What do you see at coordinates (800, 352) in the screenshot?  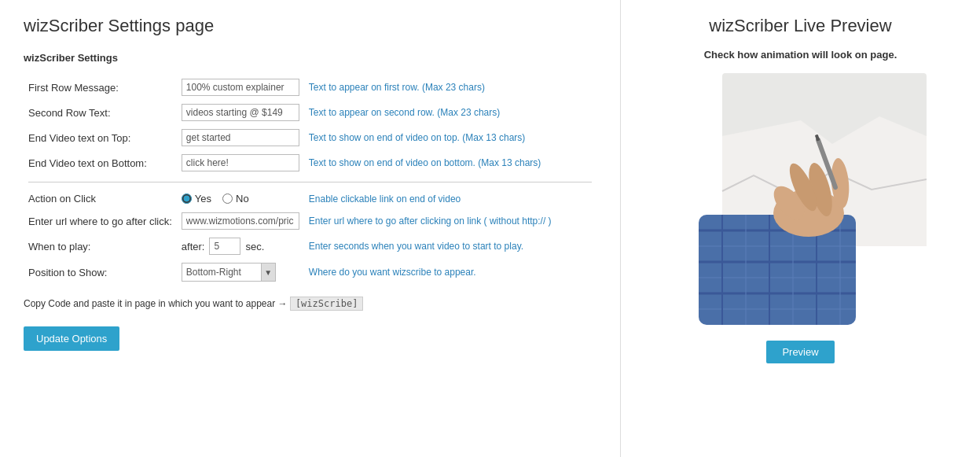 I see `preview-button: Preview` at bounding box center [800, 352].